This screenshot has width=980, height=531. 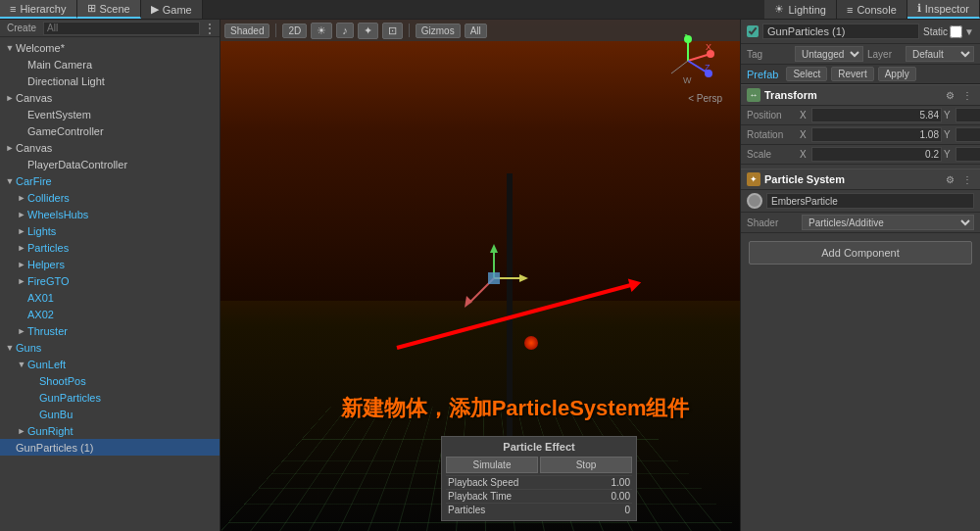 I want to click on tab-hierarchy-label: Hierarchy, so click(x=43, y=9).